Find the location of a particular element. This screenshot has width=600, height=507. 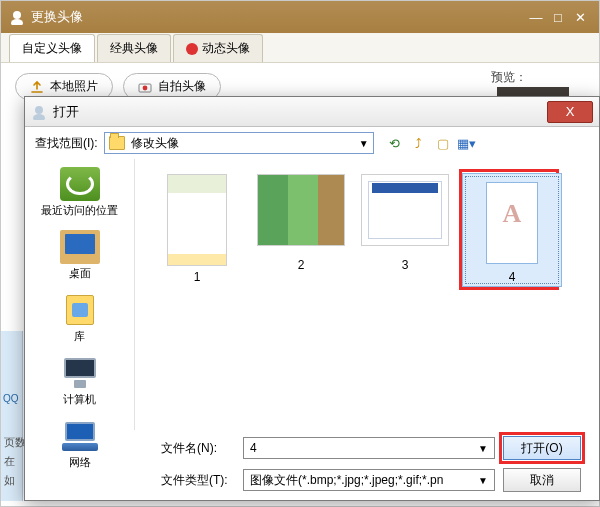

folder-icon is located at coordinates (117, 143).